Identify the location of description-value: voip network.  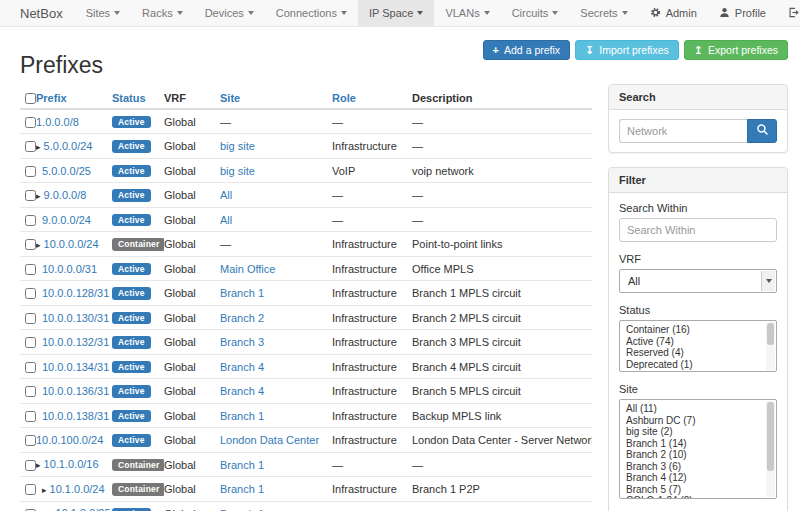
(443, 171).